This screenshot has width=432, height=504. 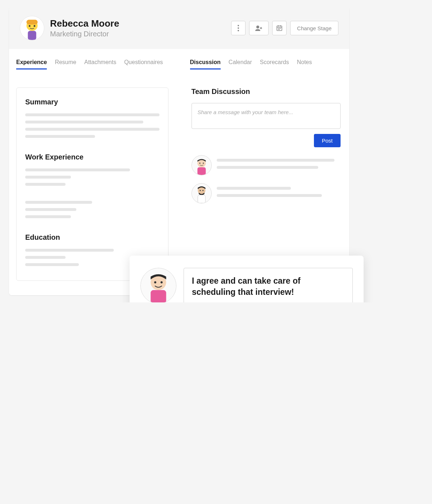 I want to click on left-tabs: Experience Resume Attachments Questionna…, so click(x=92, y=64).